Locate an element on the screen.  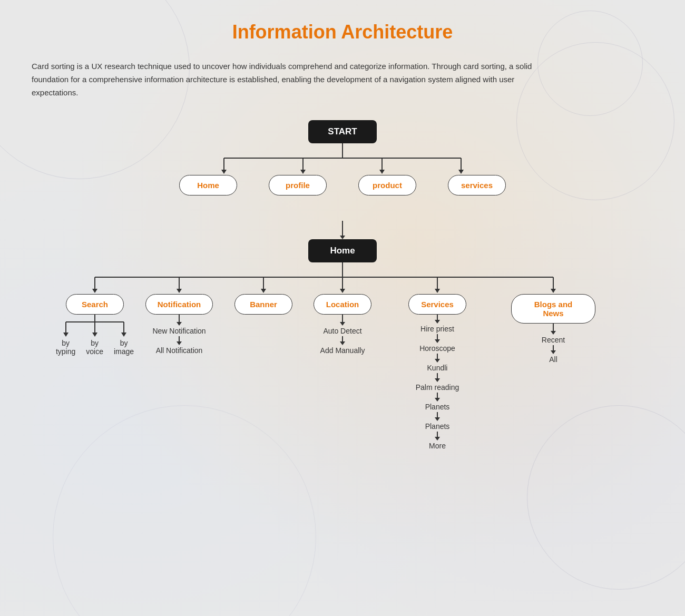
loc-arrow1 is located at coordinates (342, 320).